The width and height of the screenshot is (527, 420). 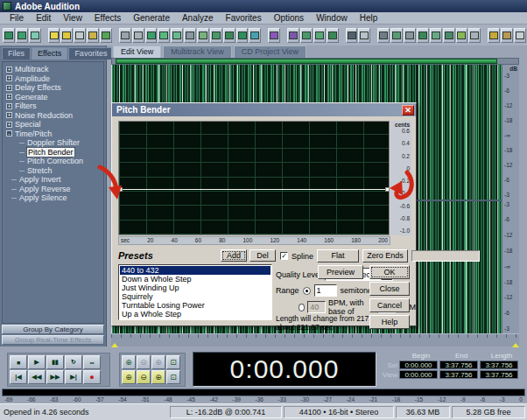 What do you see at coordinates (423, 35) in the screenshot?
I see `window-play-icon` at bounding box center [423, 35].